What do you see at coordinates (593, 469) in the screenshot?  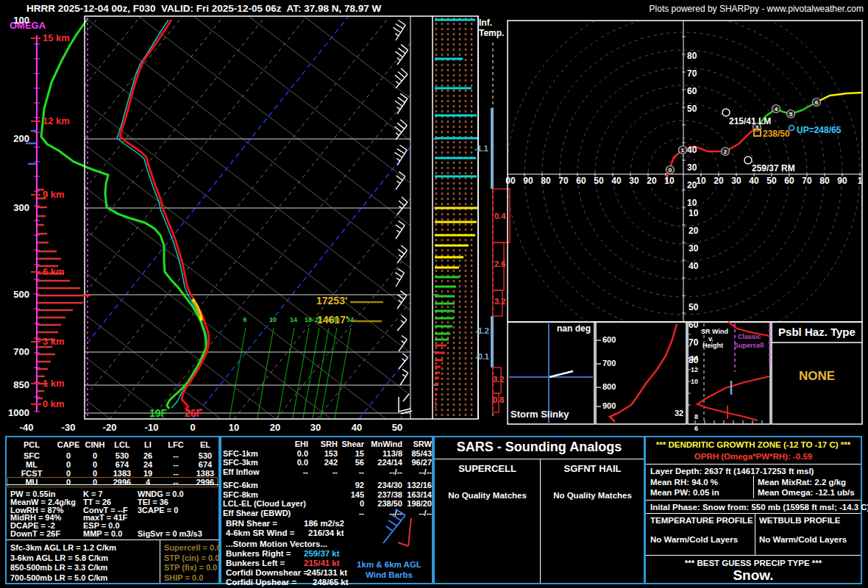 I see `sars-hail-header: SGFNT HAIL` at bounding box center [593, 469].